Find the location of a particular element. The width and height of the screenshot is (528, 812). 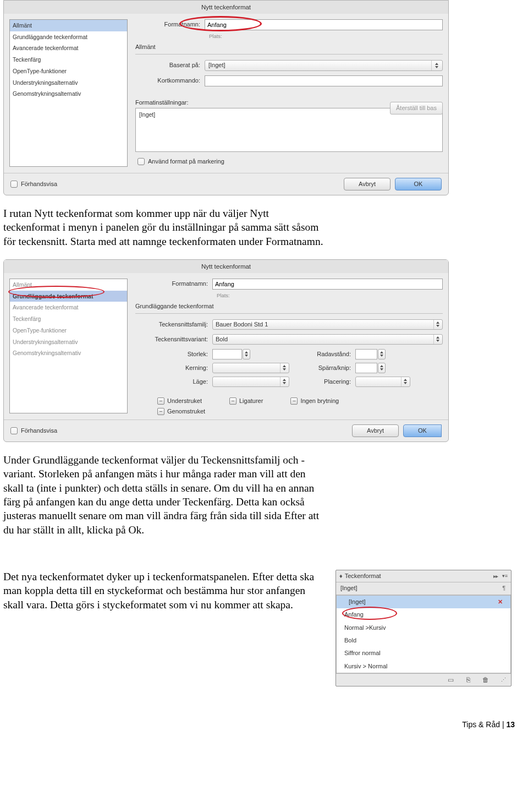

panel-item-normal-kursiv: Normal >Kursiv is located at coordinates (424, 628).